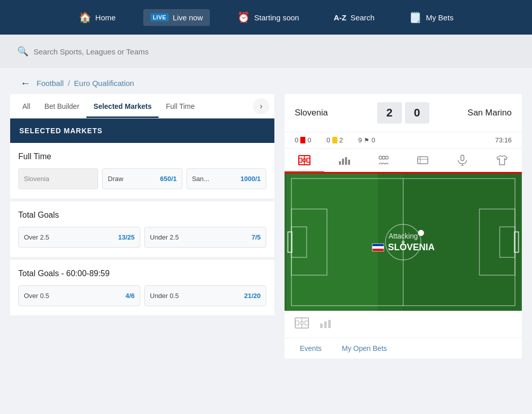 The image size is (532, 414). Describe the element at coordinates (384, 161) in the screenshot. I see `match-tab-lineups` at that location.